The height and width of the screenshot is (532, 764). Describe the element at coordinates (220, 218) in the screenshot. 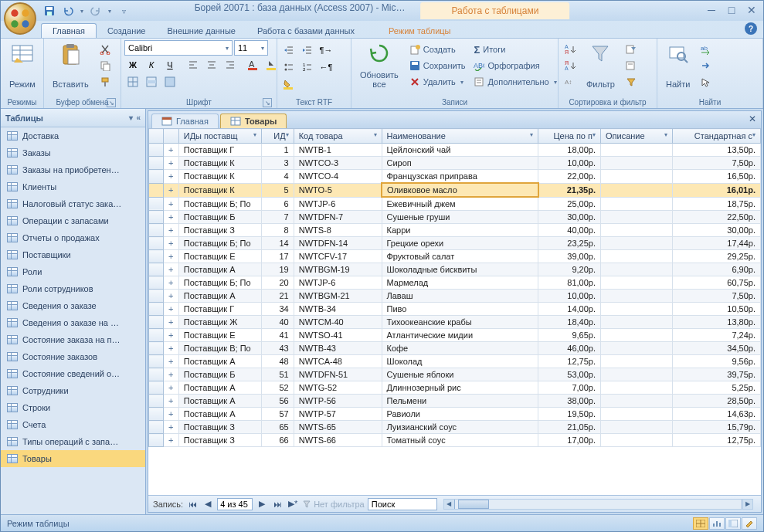

I see `cell-supplier: Поставщик Б` at that location.